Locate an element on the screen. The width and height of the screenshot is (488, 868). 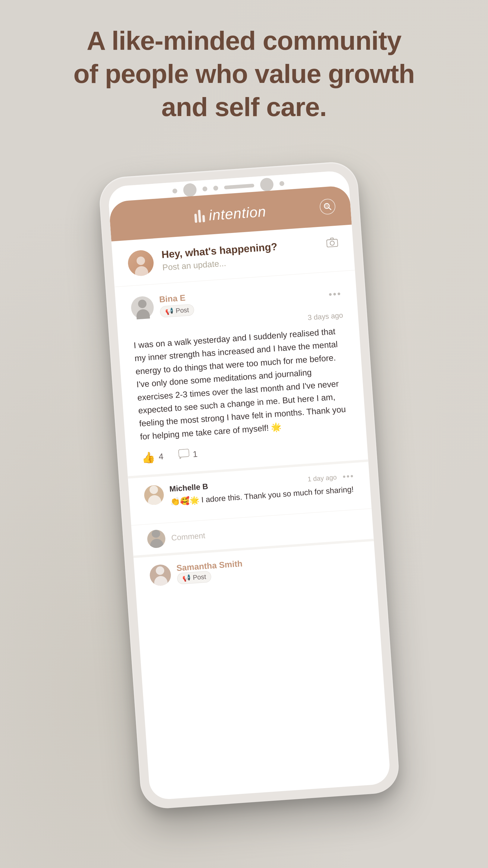
sensor-circle is located at coordinates (267, 185).